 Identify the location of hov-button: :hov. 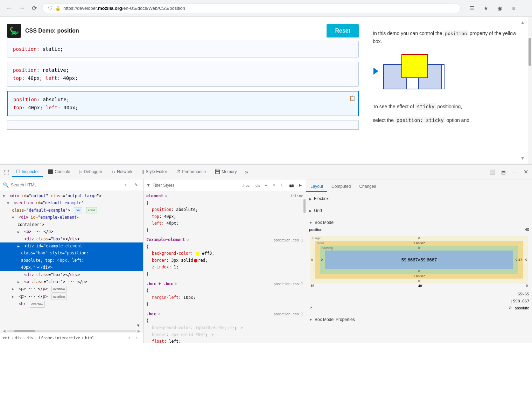
(246, 185).